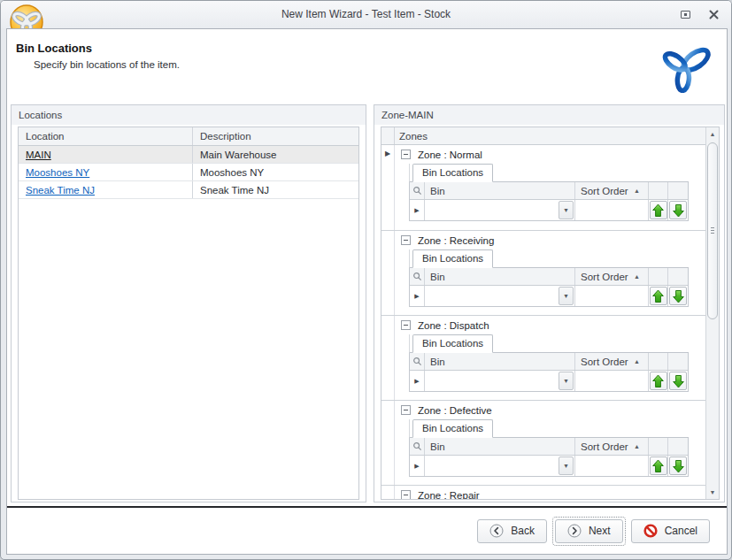 The image size is (732, 560). What do you see at coordinates (512, 531) in the screenshot?
I see `back-button: Back` at bounding box center [512, 531].